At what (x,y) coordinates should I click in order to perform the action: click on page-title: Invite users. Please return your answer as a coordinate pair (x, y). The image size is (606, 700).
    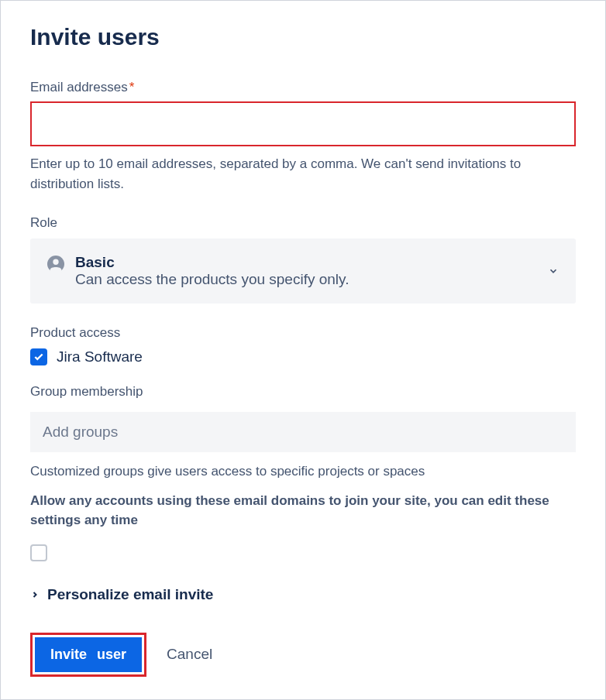
    Looking at the image, I should click on (303, 37).